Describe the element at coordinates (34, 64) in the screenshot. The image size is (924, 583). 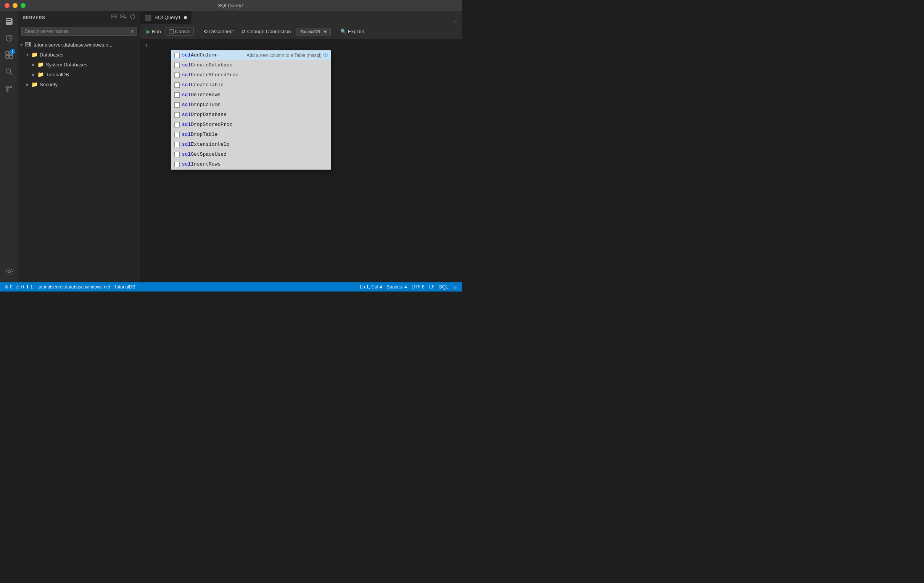
I see `system-databases-arrow` at that location.